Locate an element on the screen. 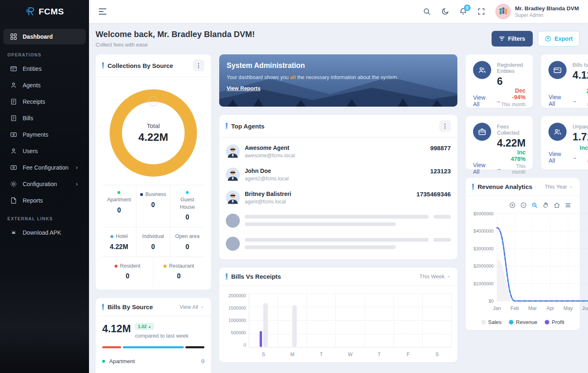 The height and width of the screenshot is (373, 588). filter-funnel-icon is located at coordinates (502, 39).